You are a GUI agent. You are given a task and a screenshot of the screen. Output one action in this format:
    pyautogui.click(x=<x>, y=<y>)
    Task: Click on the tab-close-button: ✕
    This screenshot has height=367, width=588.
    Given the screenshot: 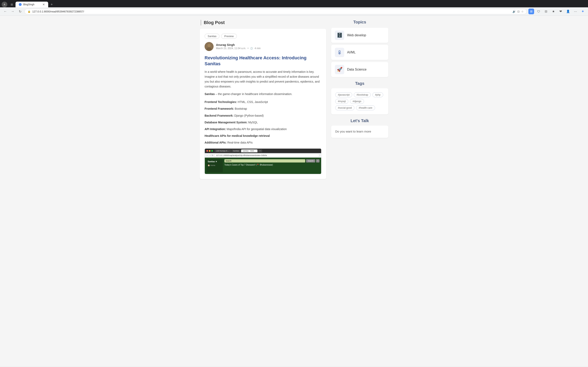 What is the action you would take?
    pyautogui.click(x=44, y=4)
    